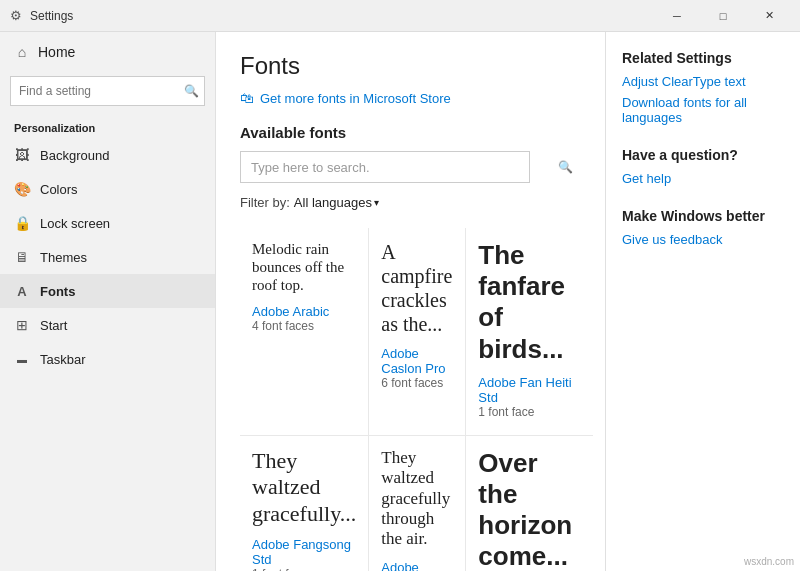 Image resolution: width=800 pixels, height=571 pixels. Describe the element at coordinates (265, 202) in the screenshot. I see `filter-label: Filter by:` at that location.